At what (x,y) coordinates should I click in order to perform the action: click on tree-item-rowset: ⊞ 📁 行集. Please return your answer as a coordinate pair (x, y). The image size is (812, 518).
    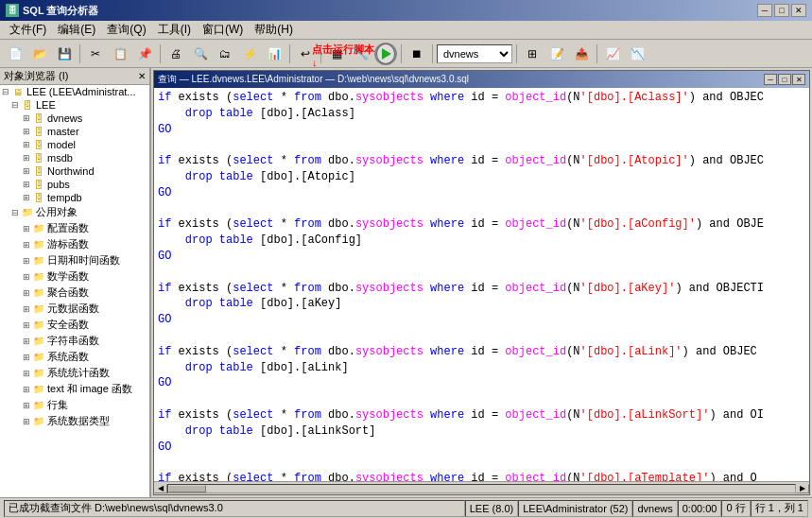
    Looking at the image, I should click on (75, 405).